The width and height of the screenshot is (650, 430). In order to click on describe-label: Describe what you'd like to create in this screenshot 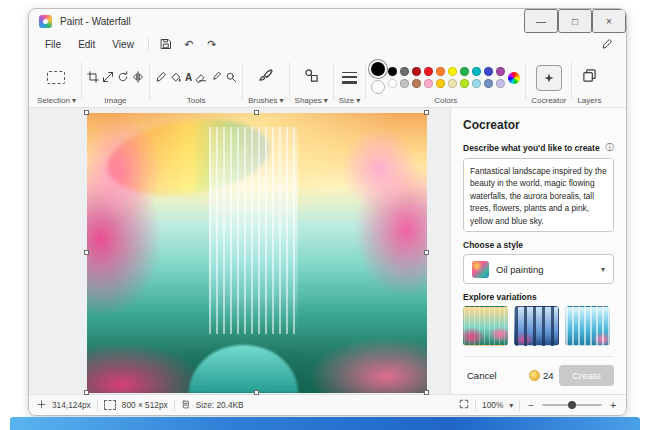, I will do `click(532, 148)`.